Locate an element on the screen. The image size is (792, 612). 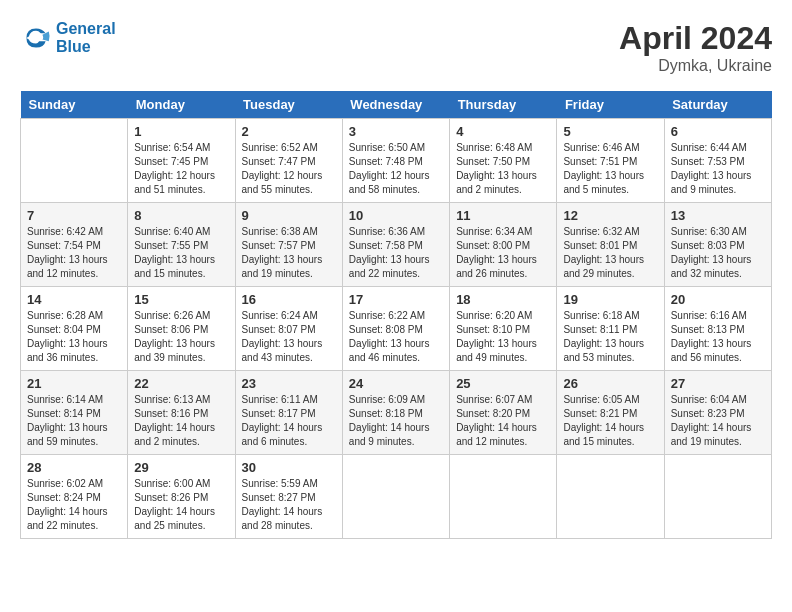
day-number: 23 is located at coordinates (289, 384).